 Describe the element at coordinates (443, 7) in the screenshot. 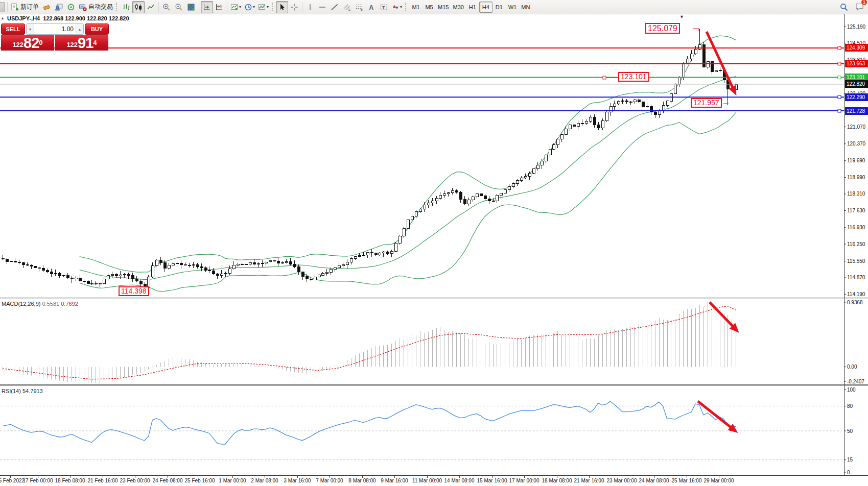

I see `timeframe-m15: M15` at that location.